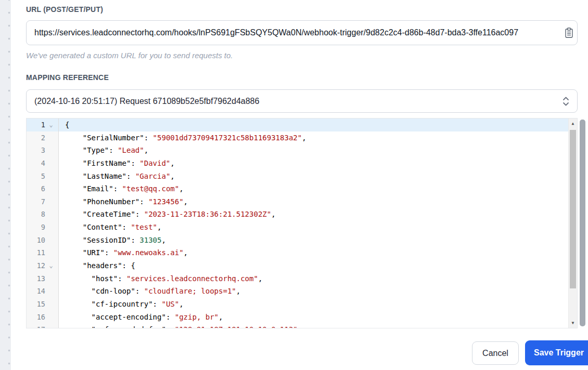 This screenshot has height=370, width=588. What do you see at coordinates (573, 124) in the screenshot?
I see `scrollbar-up-arrow-icon: ▲` at bounding box center [573, 124].